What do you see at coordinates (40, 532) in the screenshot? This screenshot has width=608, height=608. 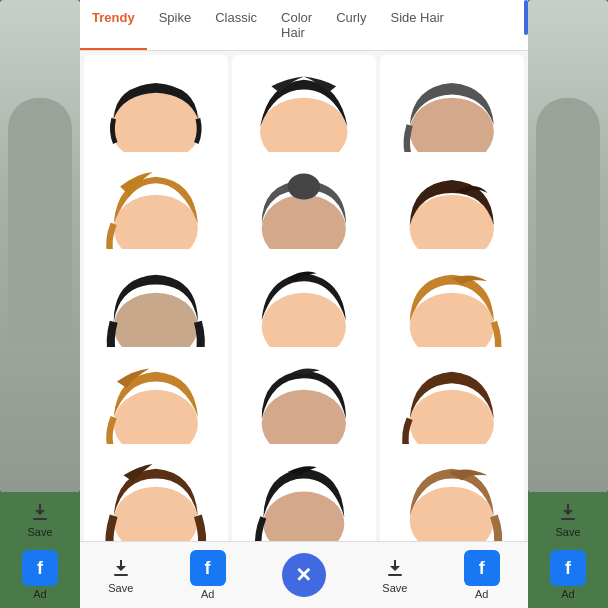 I see `left-save-label: Save` at bounding box center [40, 532].